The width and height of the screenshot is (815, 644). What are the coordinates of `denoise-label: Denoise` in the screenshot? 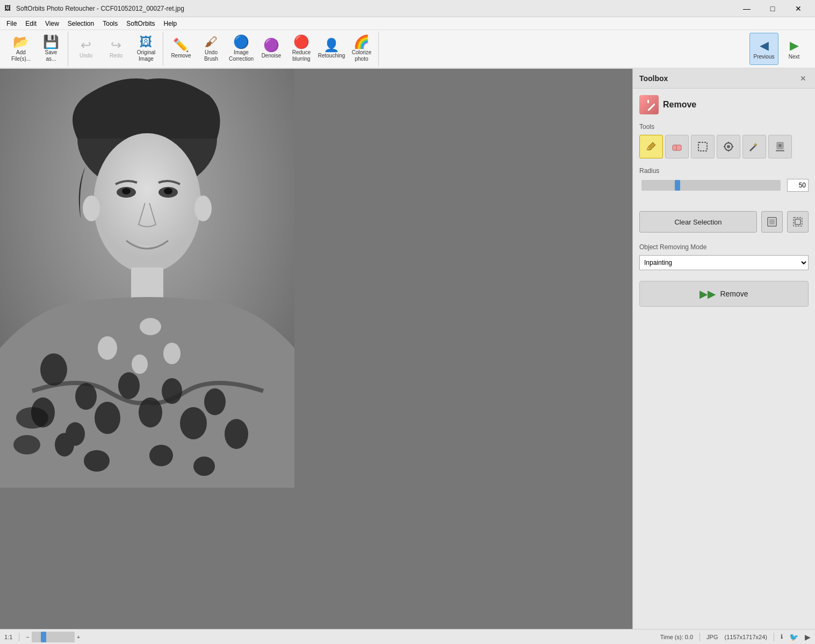 It's located at (272, 56).